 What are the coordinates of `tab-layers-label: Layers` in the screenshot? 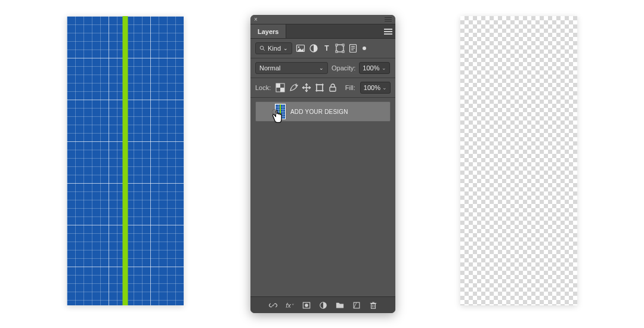 It's located at (268, 32).